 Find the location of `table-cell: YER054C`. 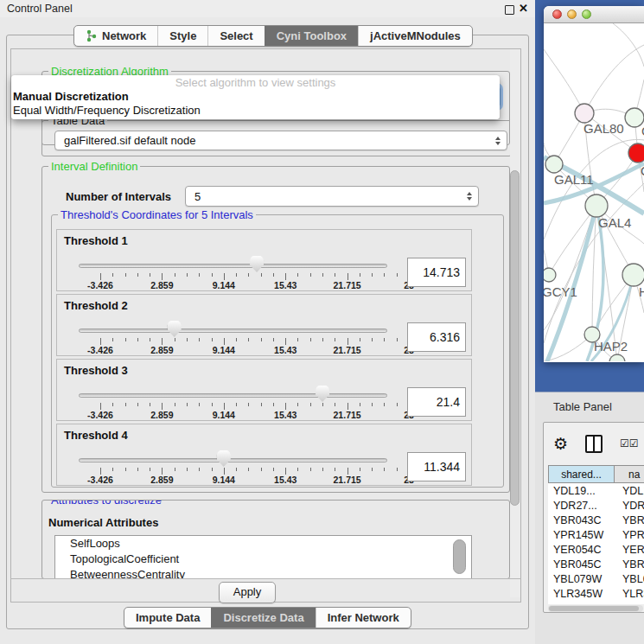

table-cell: YER054C is located at coordinates (581, 550).